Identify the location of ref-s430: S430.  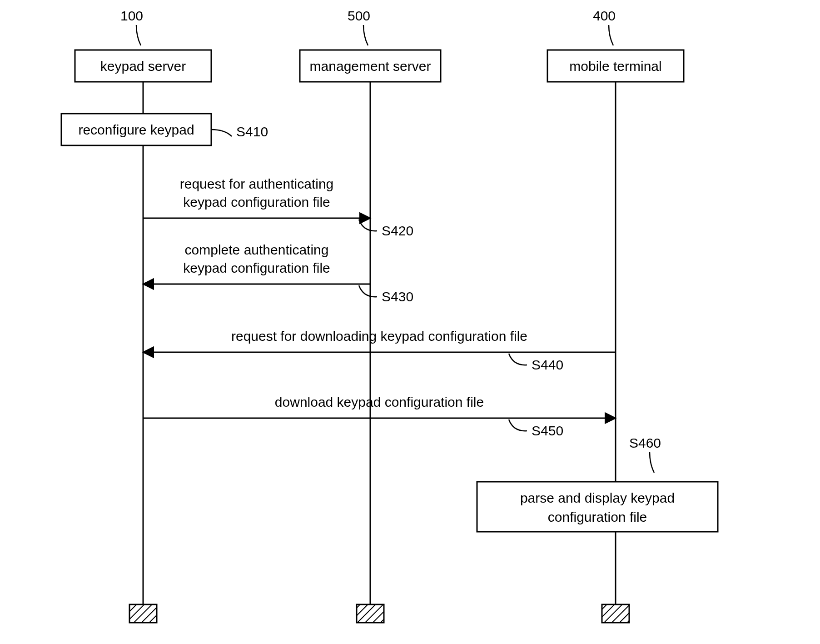
(398, 296).